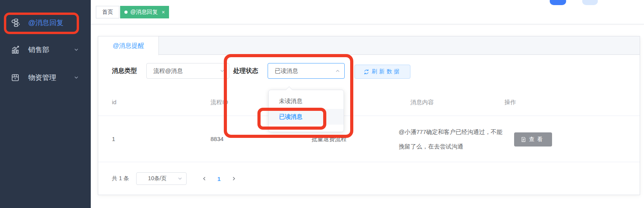 The image size is (644, 208). I want to click on pagination-total: 共 1 条, so click(121, 179).